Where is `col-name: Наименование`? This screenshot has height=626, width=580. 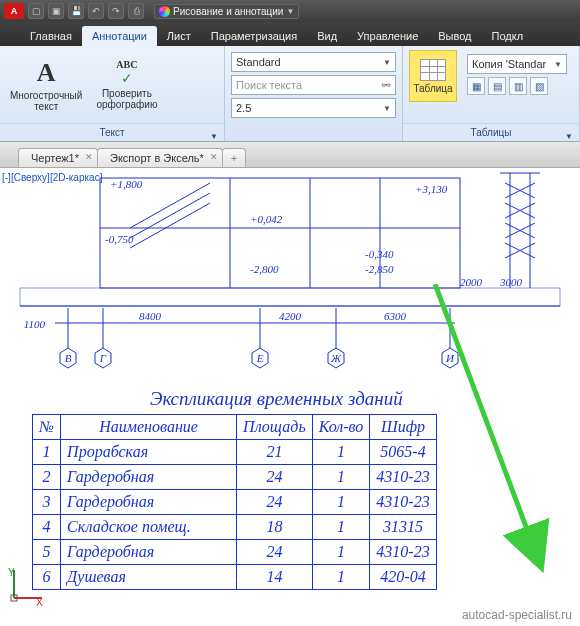 col-name: Наименование is located at coordinates (149, 428).